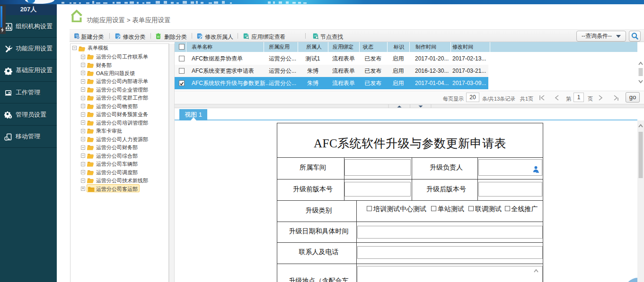 This screenshot has height=282, width=644. What do you see at coordinates (10, 73) in the screenshot?
I see `svg-text: T` at bounding box center [10, 73].